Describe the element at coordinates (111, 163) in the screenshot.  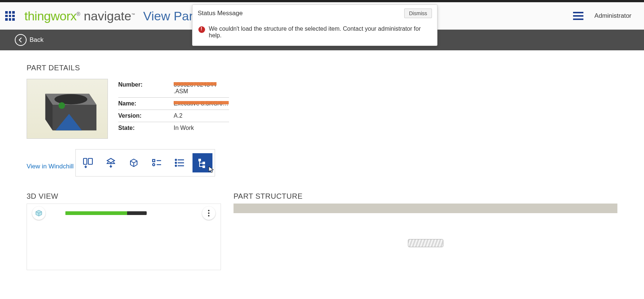
I see `tool-download-cad` at that location.